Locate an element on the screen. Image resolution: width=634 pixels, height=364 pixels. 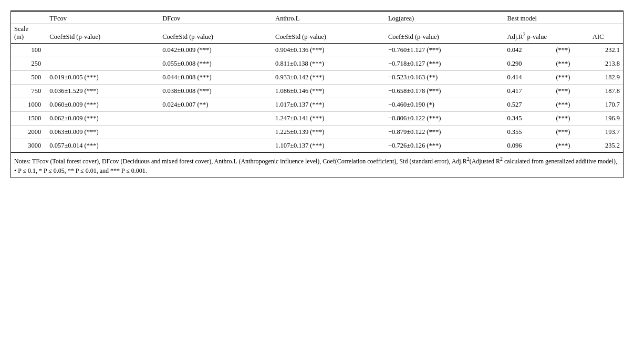
bestmodel-header: Best model is located at coordinates (563, 18).